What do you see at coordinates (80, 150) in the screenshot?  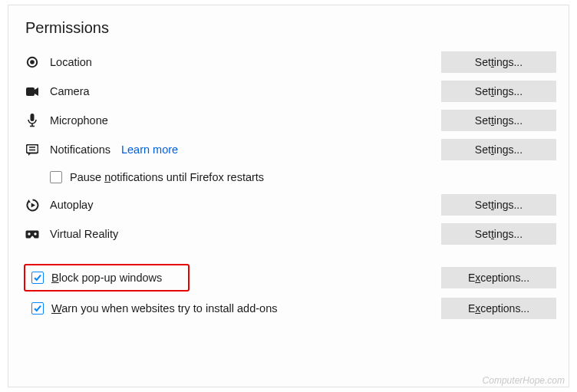 I see `notifications-label: Notifications` at bounding box center [80, 150].